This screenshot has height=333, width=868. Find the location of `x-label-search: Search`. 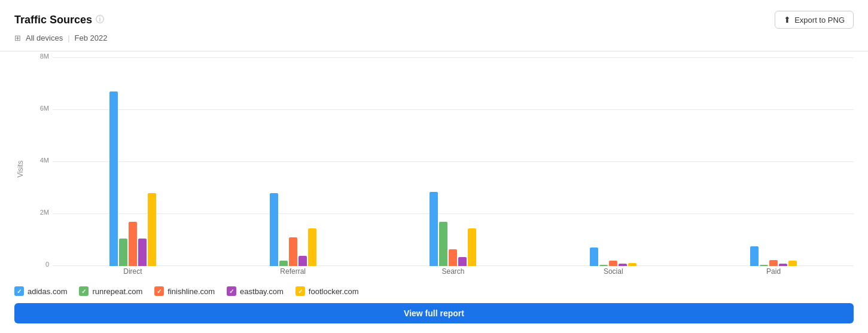

x-label-search: Search is located at coordinates (453, 271).